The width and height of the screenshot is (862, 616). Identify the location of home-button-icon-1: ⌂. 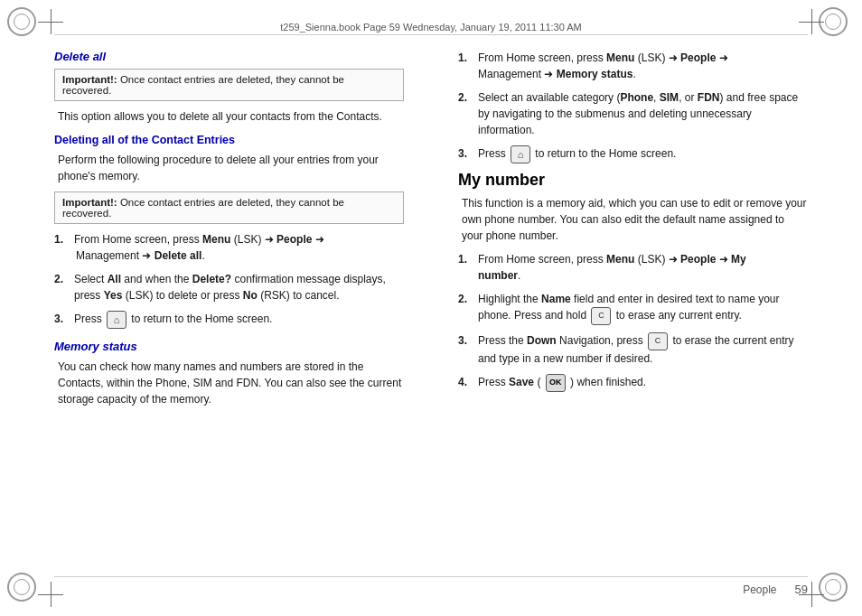
(117, 320).